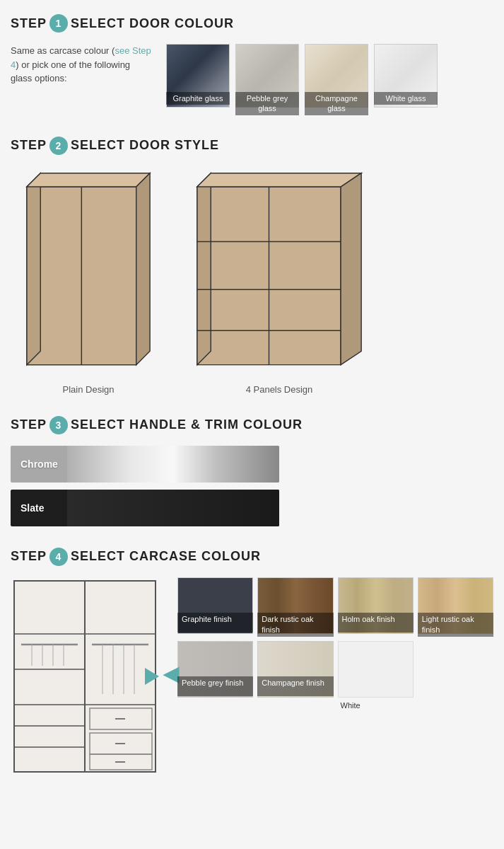 Image resolution: width=504 pixels, height=849 pixels. I want to click on carcase-white: White, so click(376, 680).